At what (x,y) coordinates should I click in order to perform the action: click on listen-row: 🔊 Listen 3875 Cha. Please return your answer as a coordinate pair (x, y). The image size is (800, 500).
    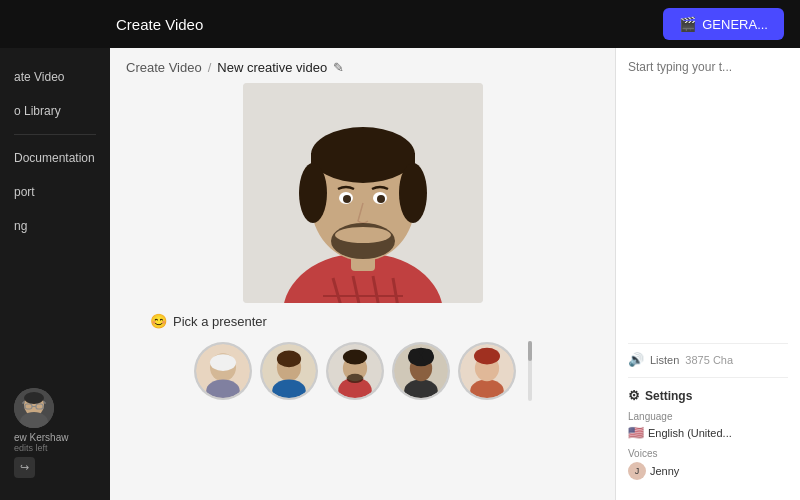
    Looking at the image, I should click on (708, 355).